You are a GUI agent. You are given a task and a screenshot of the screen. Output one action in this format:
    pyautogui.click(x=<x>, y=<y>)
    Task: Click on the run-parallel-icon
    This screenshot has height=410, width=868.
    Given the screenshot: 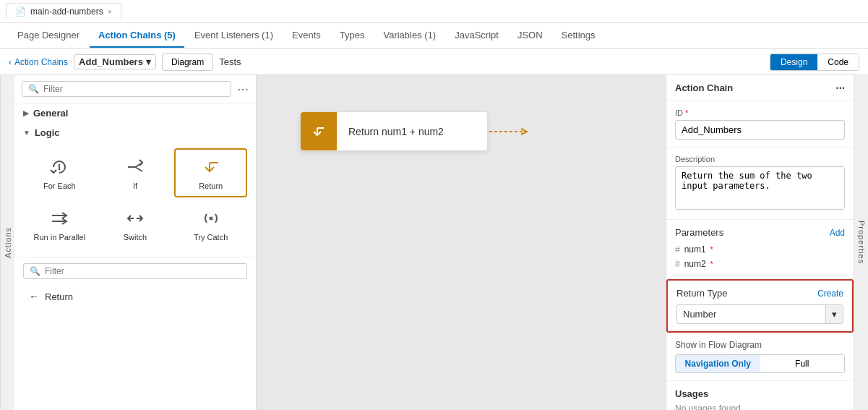 What is the action you would take?
    pyautogui.click(x=59, y=218)
    